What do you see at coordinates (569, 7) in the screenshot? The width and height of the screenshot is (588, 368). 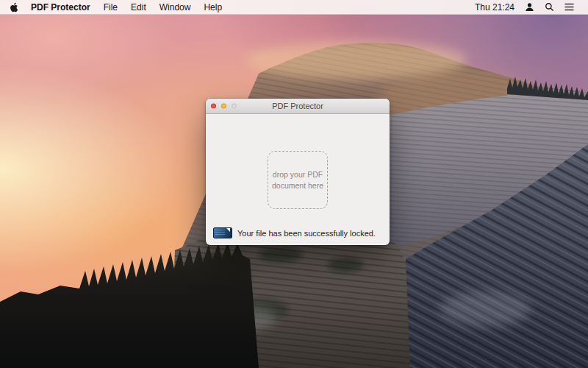 I see `notification-center-icon` at bounding box center [569, 7].